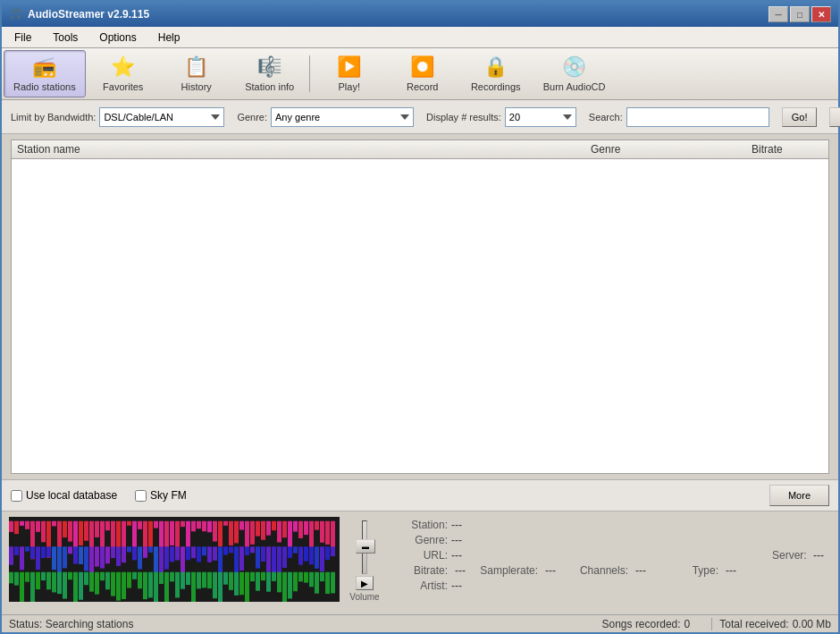 The image size is (840, 634). Describe the element at coordinates (174, 560) in the screenshot. I see `visualizer` at that location.